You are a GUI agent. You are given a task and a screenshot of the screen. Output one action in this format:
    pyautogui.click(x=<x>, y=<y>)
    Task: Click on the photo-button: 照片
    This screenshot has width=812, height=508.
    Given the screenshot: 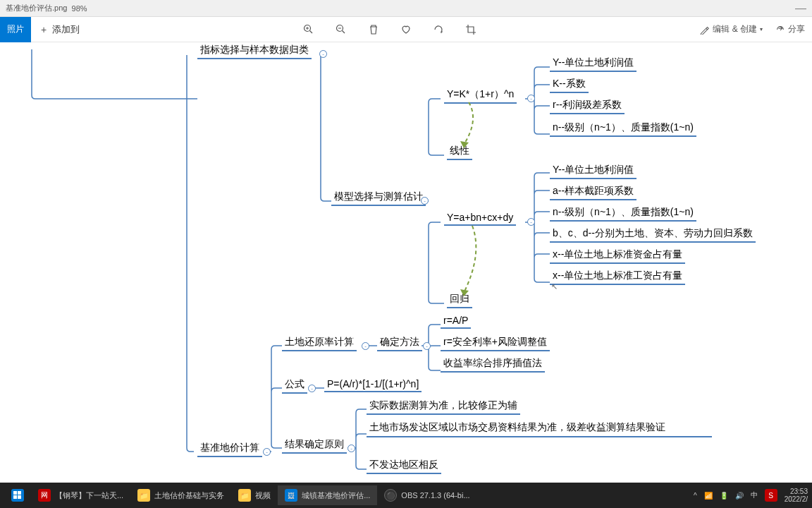 What is the action you would take?
    pyautogui.click(x=16, y=30)
    